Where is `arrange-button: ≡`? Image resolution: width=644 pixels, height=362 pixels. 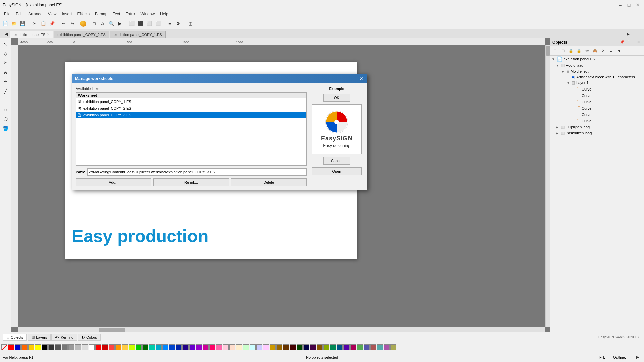
arrange-button: ≡ is located at coordinates (170, 24).